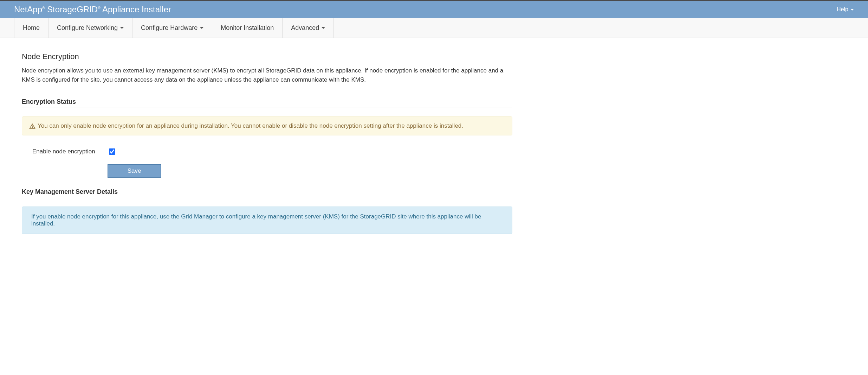  I want to click on info-alert: If you enable node encryption for this a…, so click(267, 220).